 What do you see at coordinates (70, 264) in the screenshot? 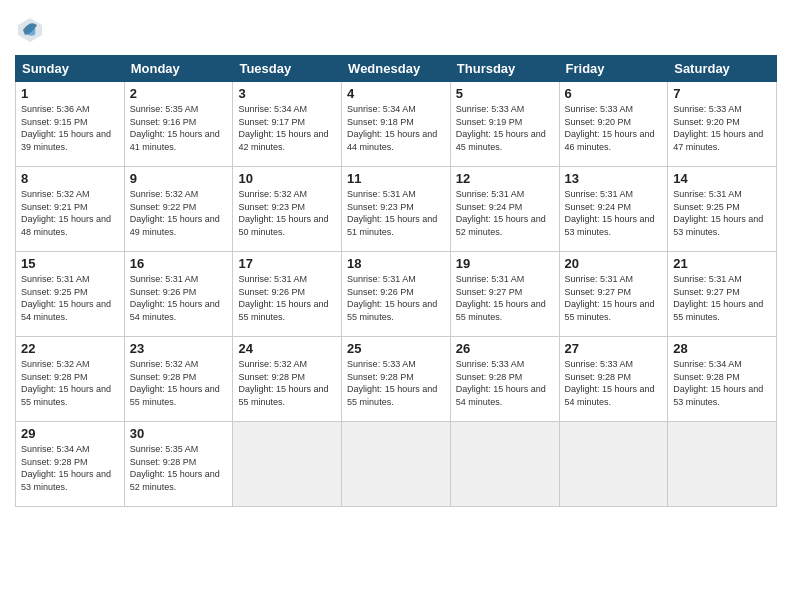
I see `day-number: 15` at bounding box center [70, 264].